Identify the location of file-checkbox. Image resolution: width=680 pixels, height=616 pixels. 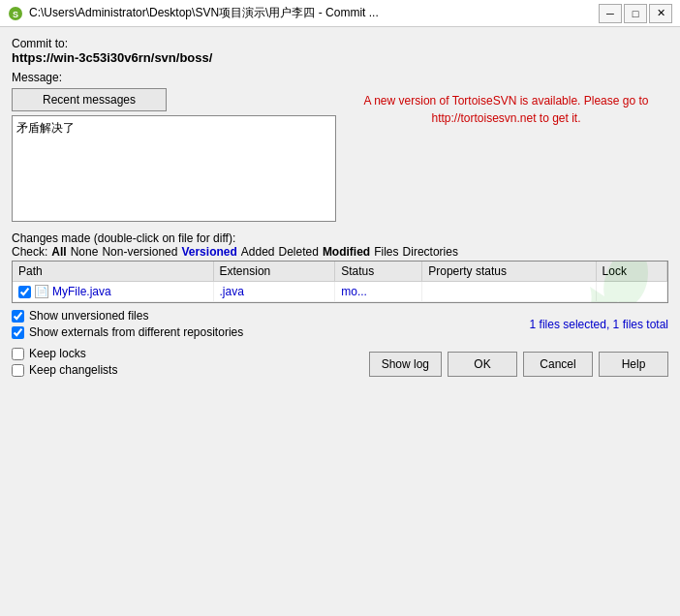
(25, 293).